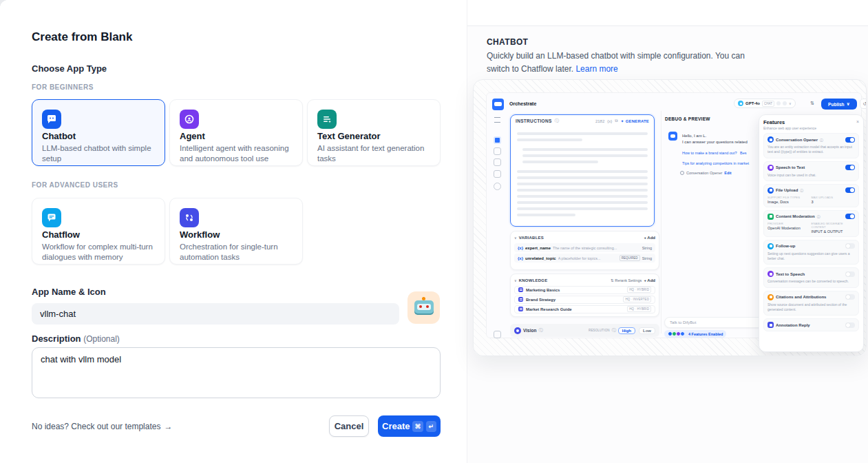  What do you see at coordinates (610, 121) in the screenshot?
I see `code-icon: {x}` at bounding box center [610, 121].